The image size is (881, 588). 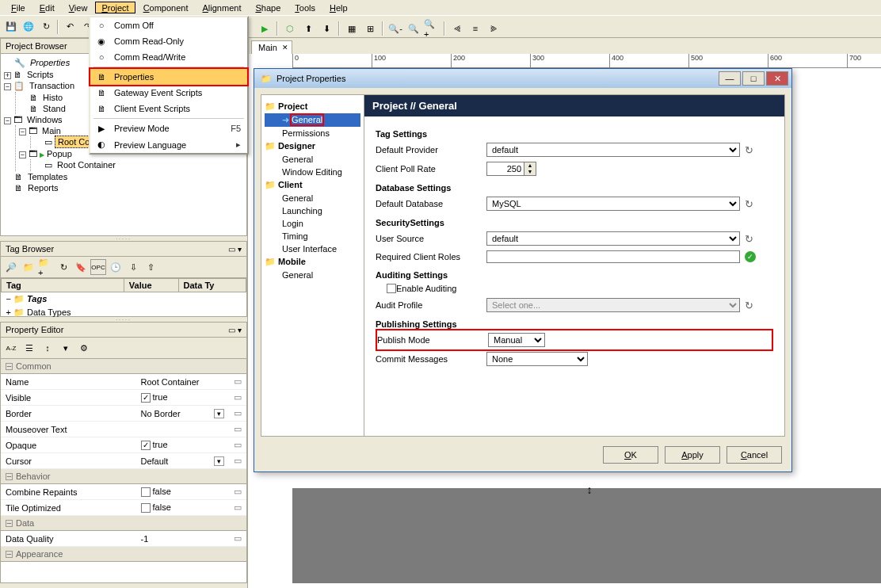 I want to click on cancel-button: Cancel, so click(x=754, y=455).